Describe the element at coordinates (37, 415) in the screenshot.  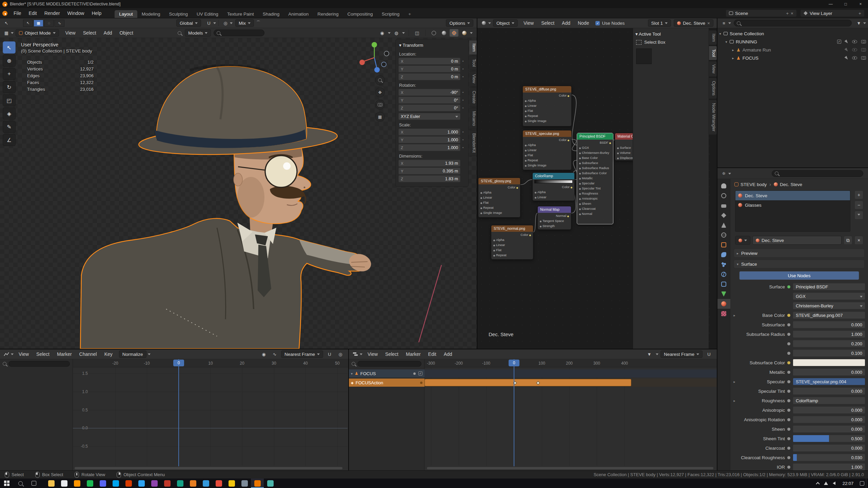
I see `graph-channel-panel` at that location.